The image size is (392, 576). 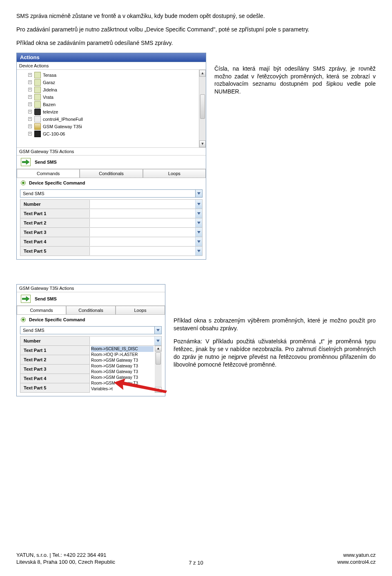 What do you see at coordinates (122, 355) in the screenshot?
I see `list-item: Room->IOQ IP->LASTER` at bounding box center [122, 355].